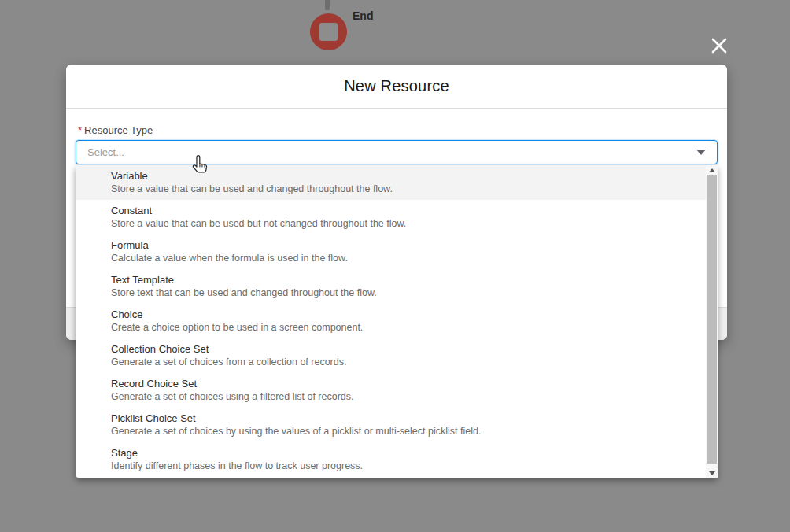 The image size is (790, 532). Describe the element at coordinates (712, 474) in the screenshot. I see `arrow-down-icon` at that location.